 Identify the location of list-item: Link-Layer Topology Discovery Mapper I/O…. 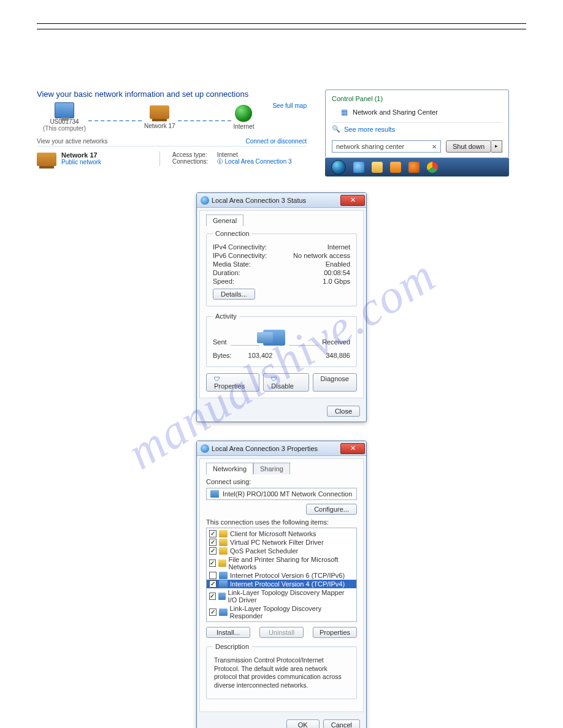
(282, 596).